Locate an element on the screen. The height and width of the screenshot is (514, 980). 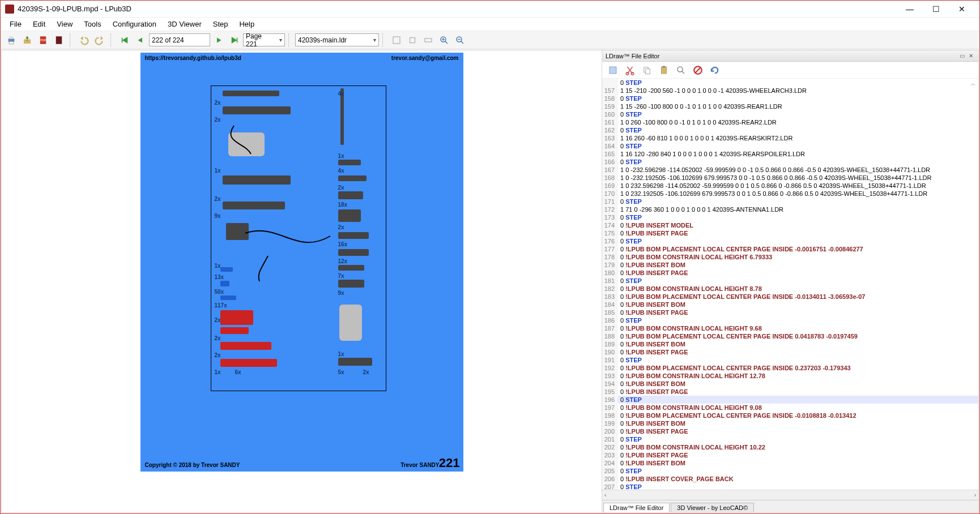
code-line: 1571 15 -210 -200 560 -1 0 0 0 1 0 0 0 -… is located at coordinates (790, 91).